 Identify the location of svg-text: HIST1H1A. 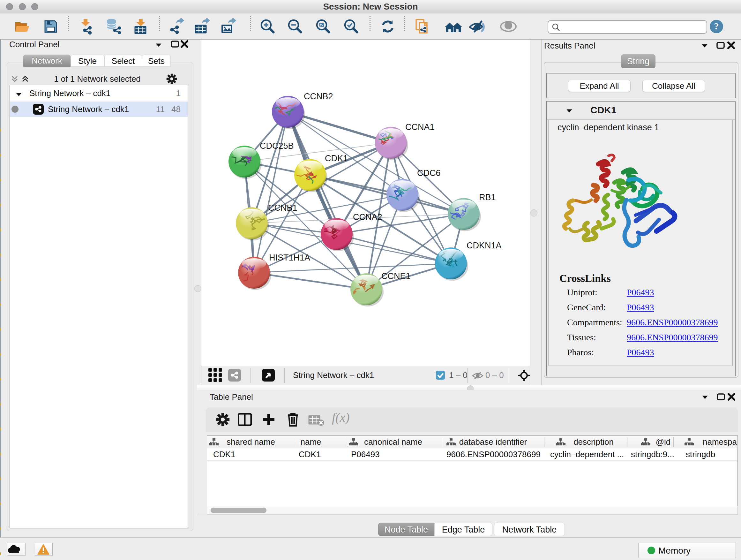
(289, 258).